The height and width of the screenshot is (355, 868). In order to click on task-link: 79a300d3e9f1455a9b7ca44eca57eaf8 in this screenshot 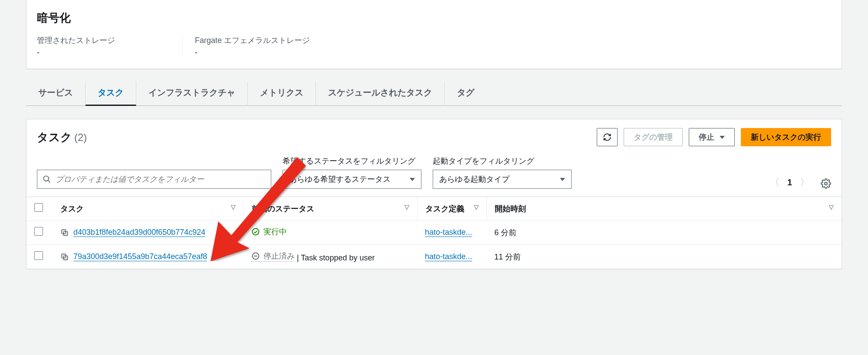, I will do `click(140, 257)`.